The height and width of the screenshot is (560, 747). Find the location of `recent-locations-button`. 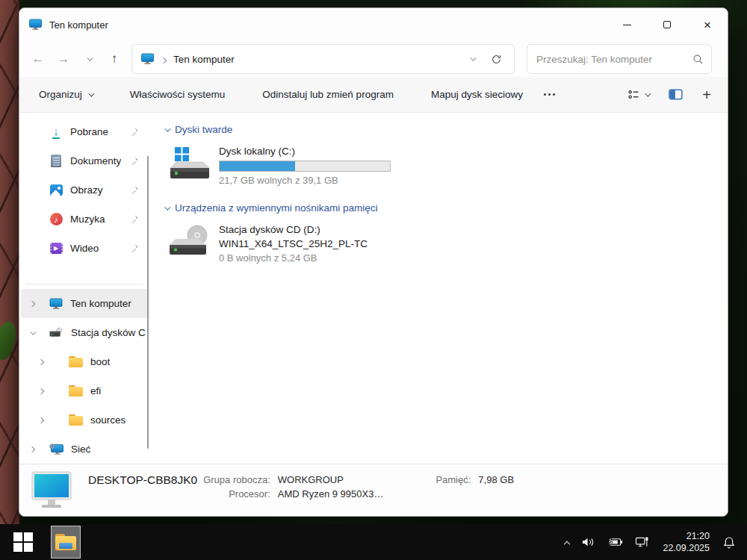

recent-locations-button is located at coordinates (89, 59).